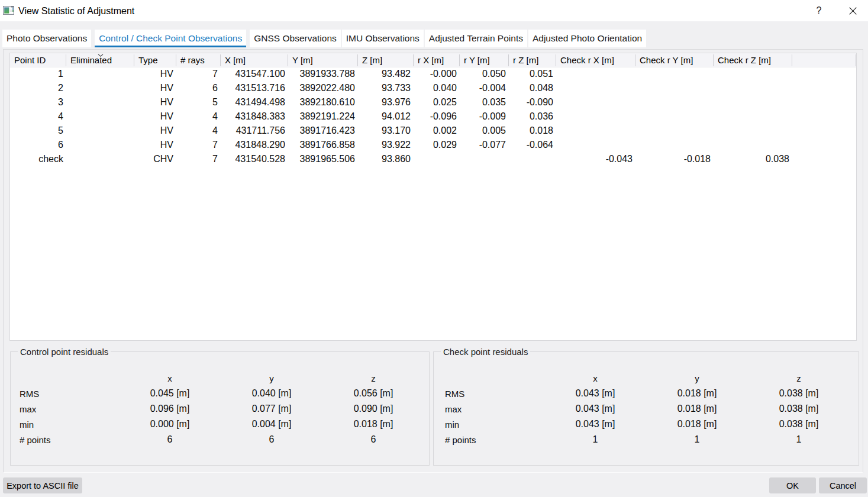 This screenshot has width=868, height=497. What do you see at coordinates (433, 117) in the screenshot?
I see `table-row-4: 4HV4431848.3833892191.22494.012-0.096-0.…` at bounding box center [433, 117].